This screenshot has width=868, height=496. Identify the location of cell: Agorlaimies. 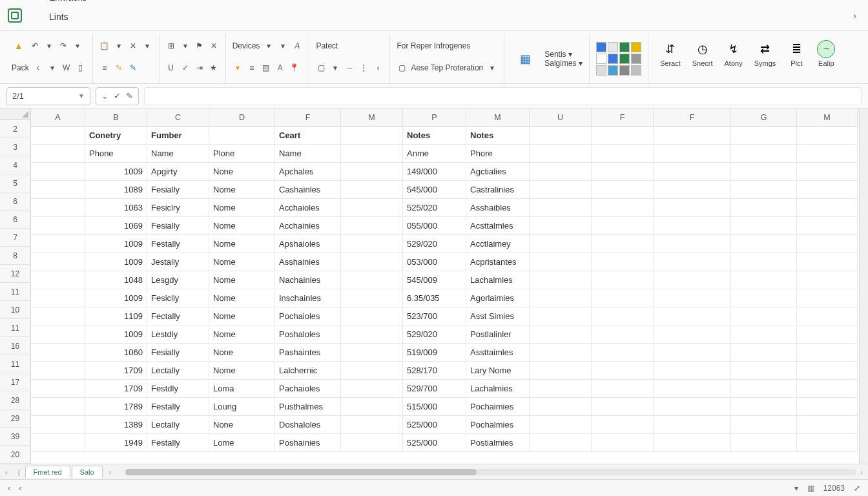
(498, 298).